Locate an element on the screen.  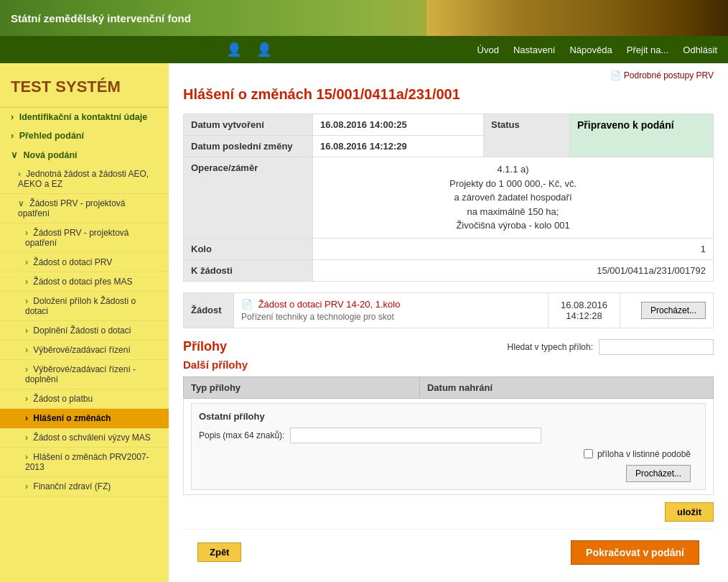
nav-uvod: Úvod is located at coordinates (488, 50).